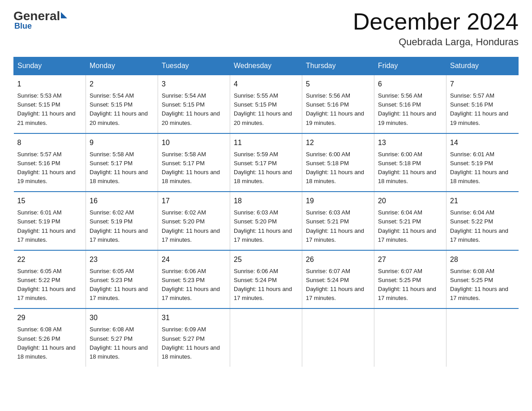 The height and width of the screenshot is (411, 532). I want to click on calendar-cell: 12Sunrise: 6:00 AMSunset: 5:18 PMDayligh…, so click(339, 163).